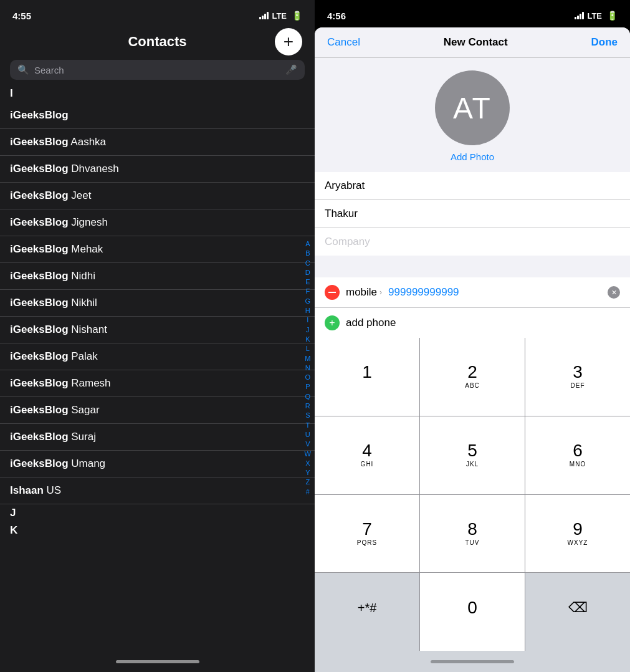  What do you see at coordinates (157, 330) in the screenshot?
I see `list-item: iGeeksBlog Nishant` at bounding box center [157, 330].